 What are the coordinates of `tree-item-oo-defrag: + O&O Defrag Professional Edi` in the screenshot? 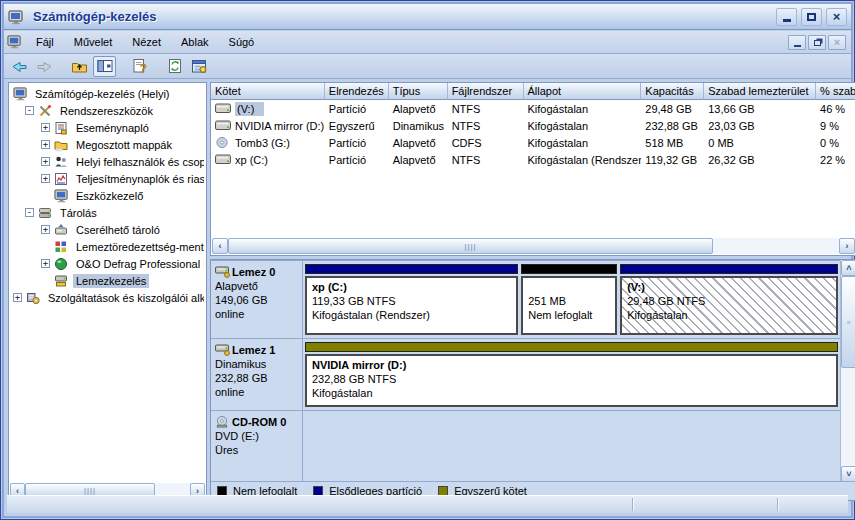 It's located at (108, 264).